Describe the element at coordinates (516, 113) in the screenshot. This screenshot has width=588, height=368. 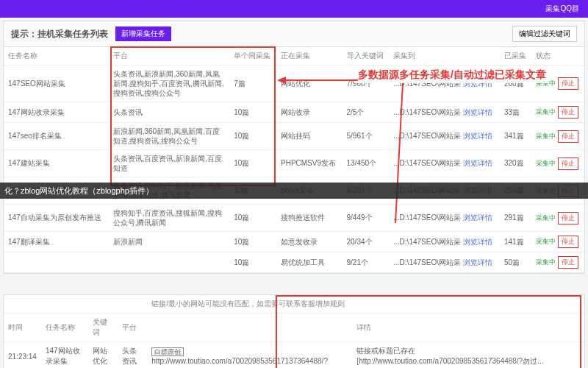
I see `done-cell: 33篇` at that location.